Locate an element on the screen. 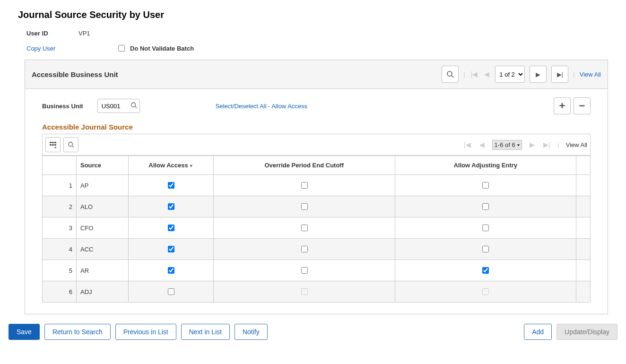  select-all-link: Select/Deselect All - Allow Access is located at coordinates (261, 106).